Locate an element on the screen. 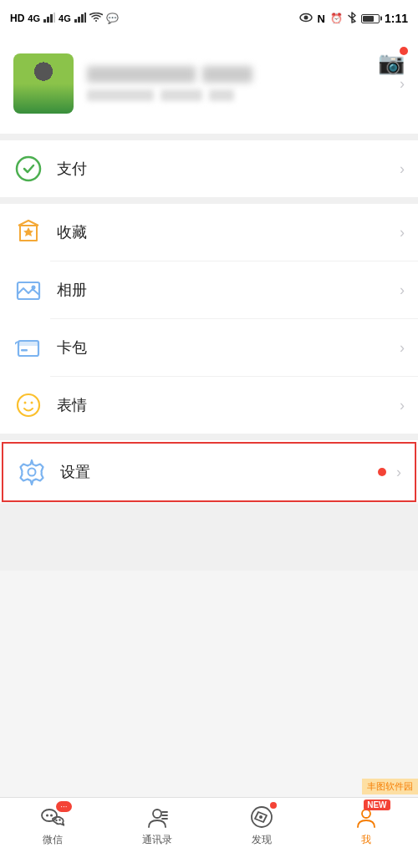 Image resolution: width=418 pixels, height=868 pixels. message-icon: 💬 is located at coordinates (112, 18).